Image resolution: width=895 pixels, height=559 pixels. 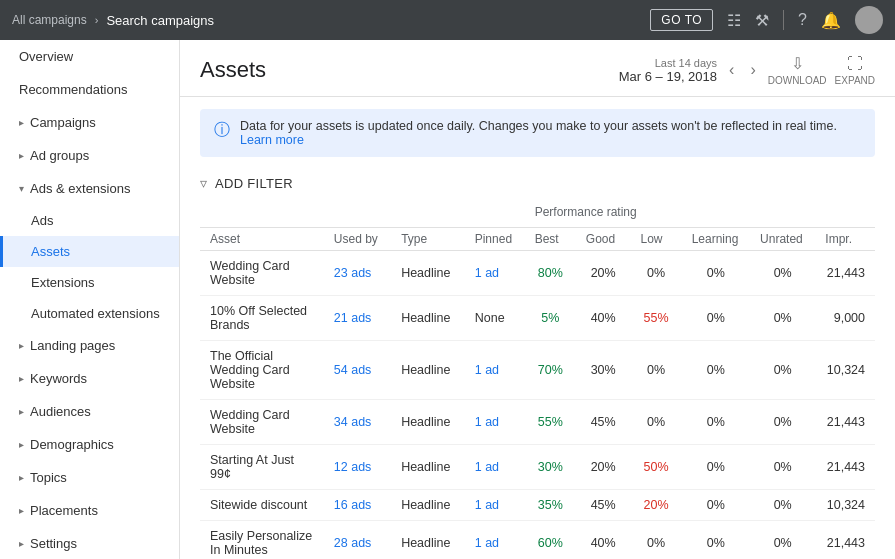 I want to click on expand-button: ⛶ EXPAND, so click(x=855, y=70).